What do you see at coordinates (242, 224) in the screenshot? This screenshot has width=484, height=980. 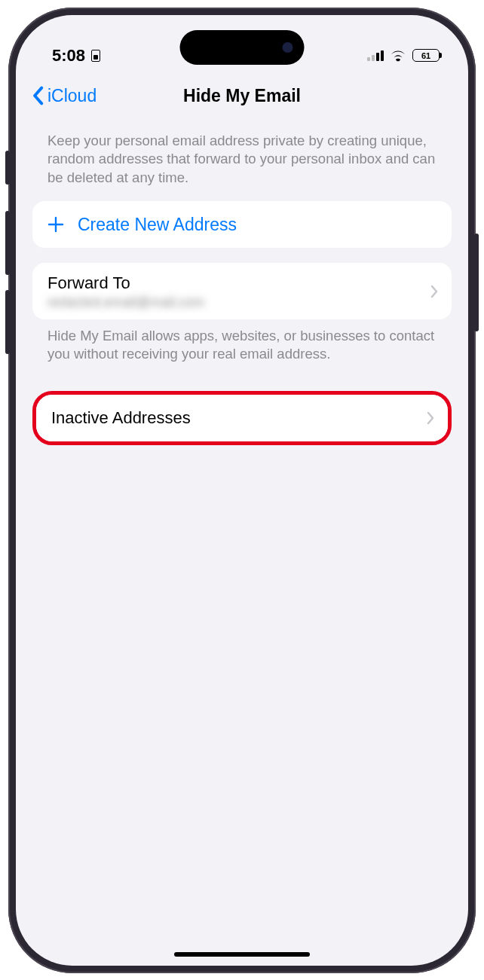 I see `create-new-address-button: Create New Address` at bounding box center [242, 224].